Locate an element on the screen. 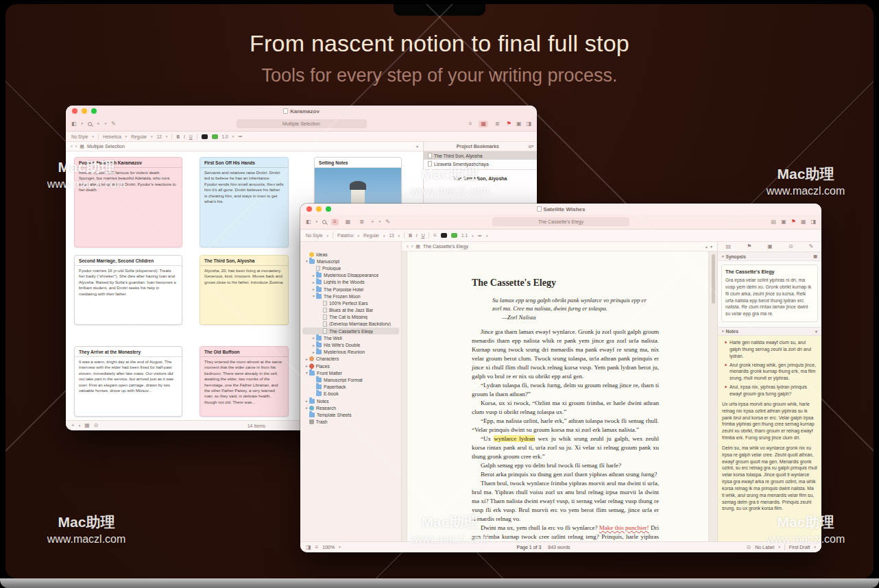 The width and height of the screenshot is (879, 588). binder-item: The Cassette's Elegy is located at coordinates (351, 331).